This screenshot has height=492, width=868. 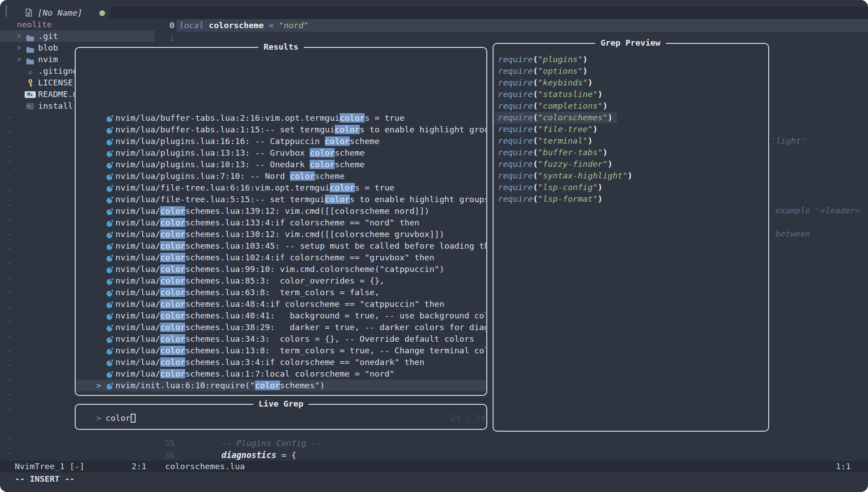 What do you see at coordinates (546, 141) in the screenshot?
I see `preview-line: require("terminal")` at bounding box center [546, 141].